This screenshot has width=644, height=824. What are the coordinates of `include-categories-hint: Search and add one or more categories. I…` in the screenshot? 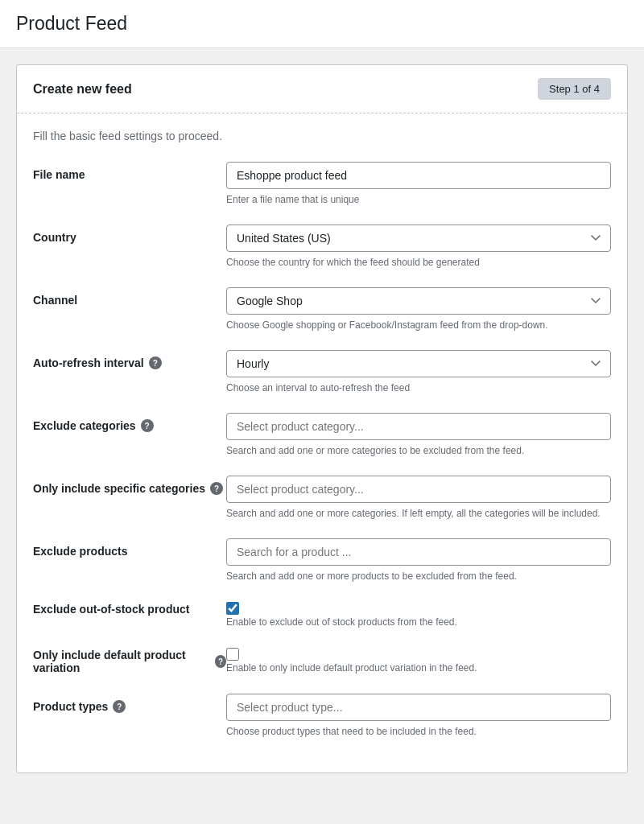 It's located at (419, 513).